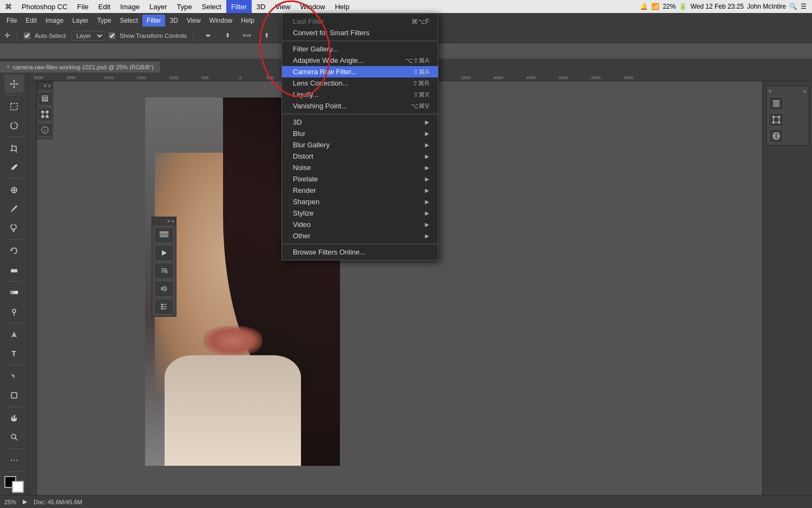 The image size is (812, 508). I want to click on search-icon: 🔍, so click(794, 6).